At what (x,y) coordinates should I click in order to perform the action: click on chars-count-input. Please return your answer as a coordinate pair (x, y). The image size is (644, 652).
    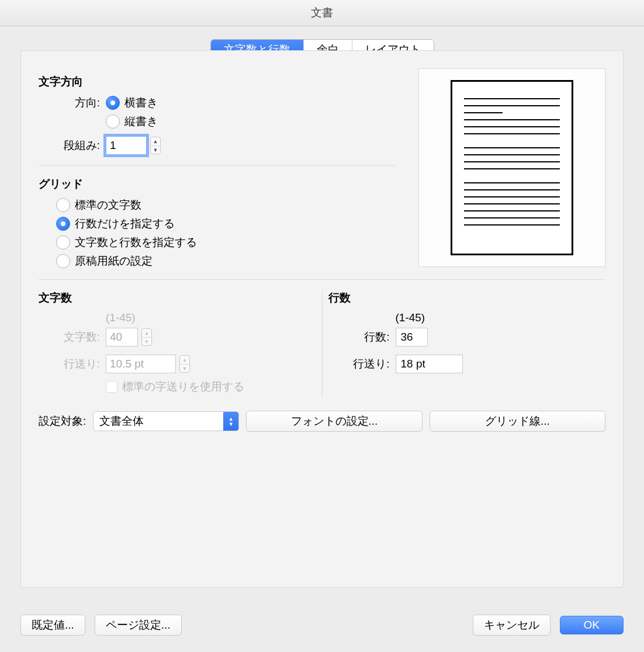
    Looking at the image, I should click on (122, 337).